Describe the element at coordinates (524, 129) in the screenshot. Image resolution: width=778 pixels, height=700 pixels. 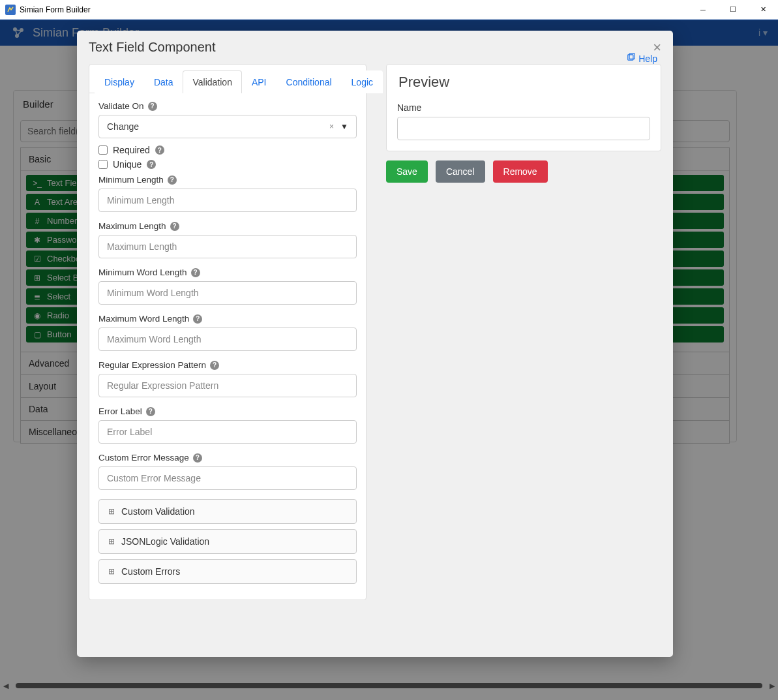
I see `preview-text-input` at that location.